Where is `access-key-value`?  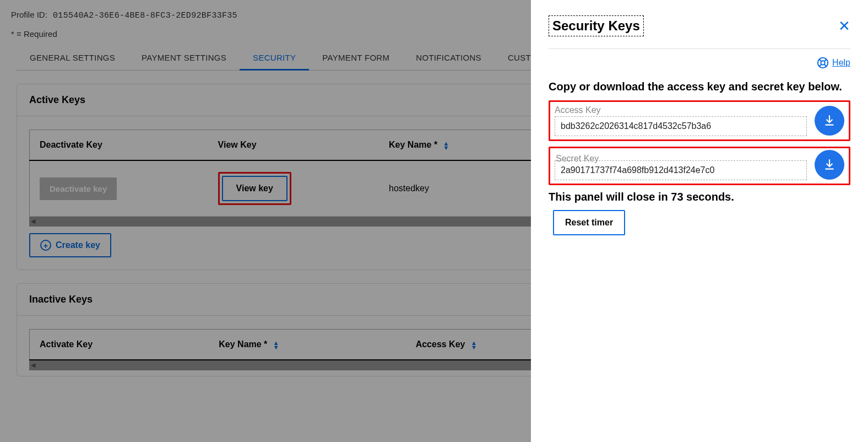
access-key-value is located at coordinates (681, 126).